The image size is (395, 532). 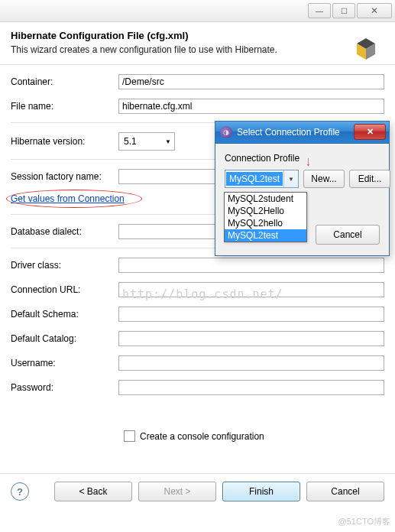 What do you see at coordinates (251, 290) in the screenshot?
I see `connection-url-input` at bounding box center [251, 290].